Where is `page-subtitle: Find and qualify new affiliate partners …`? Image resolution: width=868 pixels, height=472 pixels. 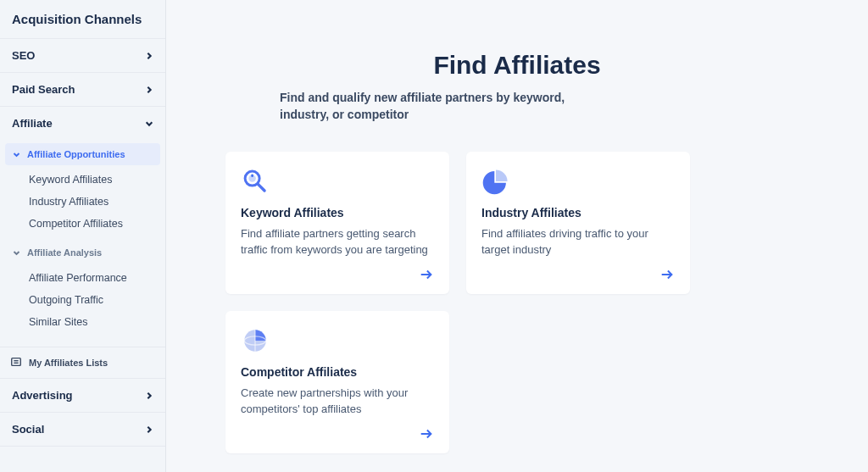
page-subtitle: Find and qualify new affiliate partners … is located at coordinates (432, 107).